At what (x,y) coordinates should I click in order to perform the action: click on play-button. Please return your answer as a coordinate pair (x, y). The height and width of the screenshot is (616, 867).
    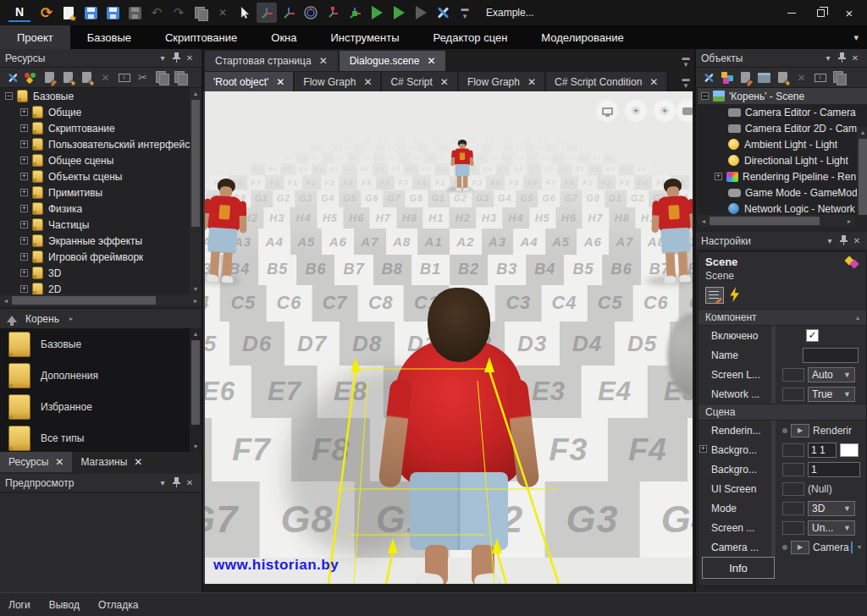
    Looking at the image, I should click on (377, 13).